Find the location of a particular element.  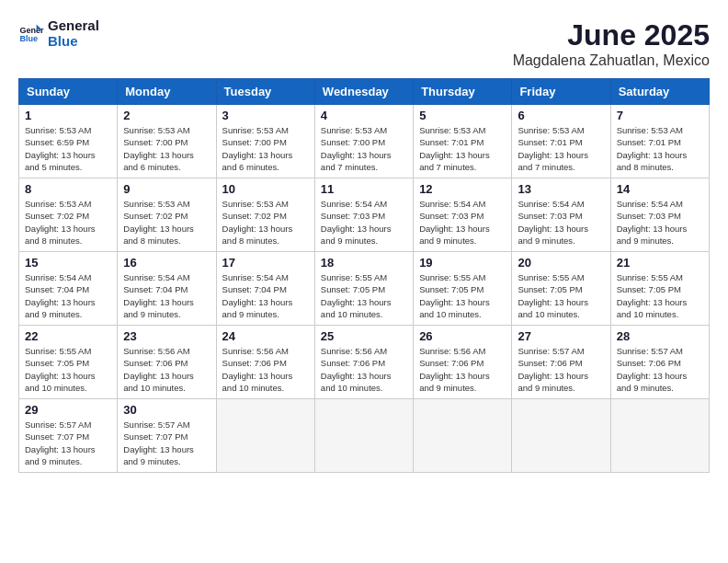

logo-line1: General is located at coordinates (74, 26).